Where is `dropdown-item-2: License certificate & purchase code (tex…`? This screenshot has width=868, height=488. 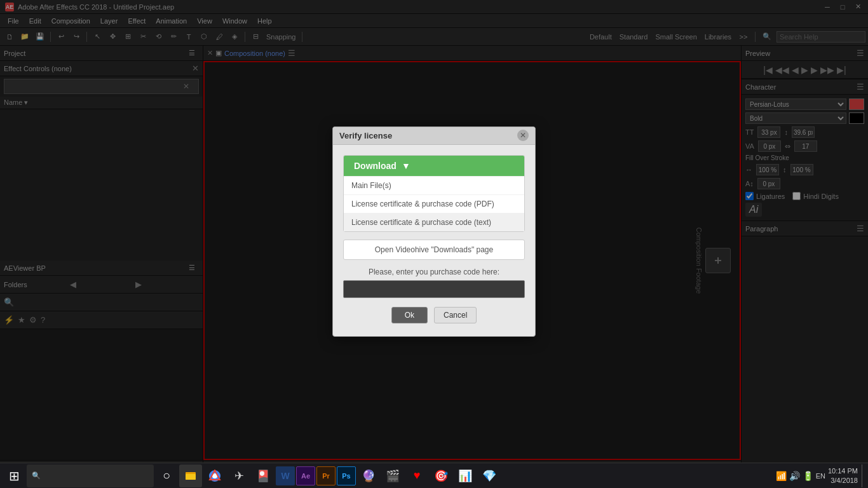
dropdown-item-2: License certificate & purchase code (tex… is located at coordinates (434, 222).